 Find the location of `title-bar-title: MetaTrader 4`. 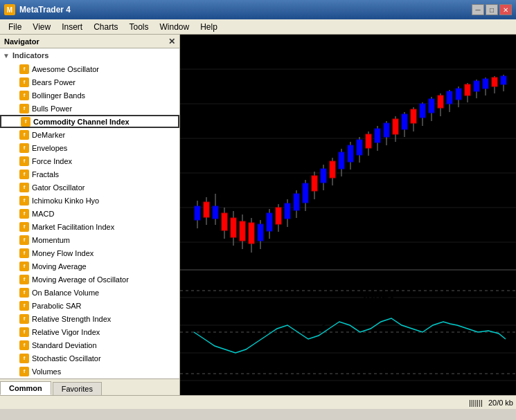

title-bar-title: MetaTrader 4 is located at coordinates (45, 10).